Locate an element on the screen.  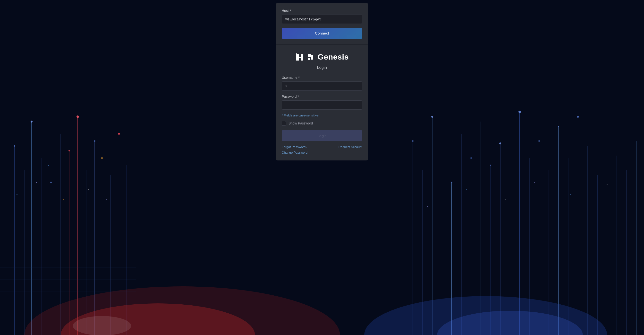
username-group: Username * is located at coordinates (322, 83).